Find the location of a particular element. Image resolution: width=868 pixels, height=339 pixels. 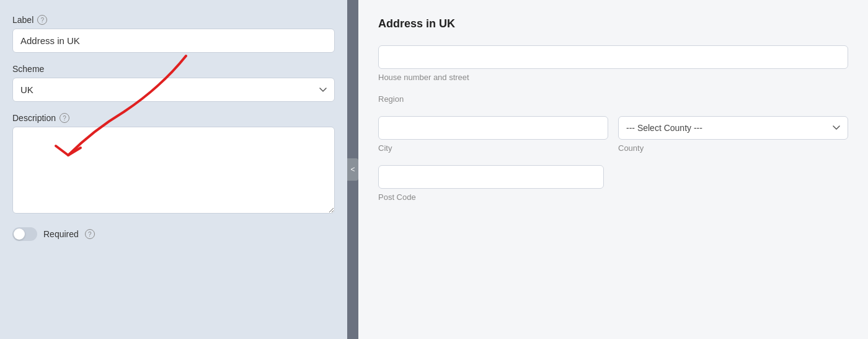

house-number-input is located at coordinates (613, 57).